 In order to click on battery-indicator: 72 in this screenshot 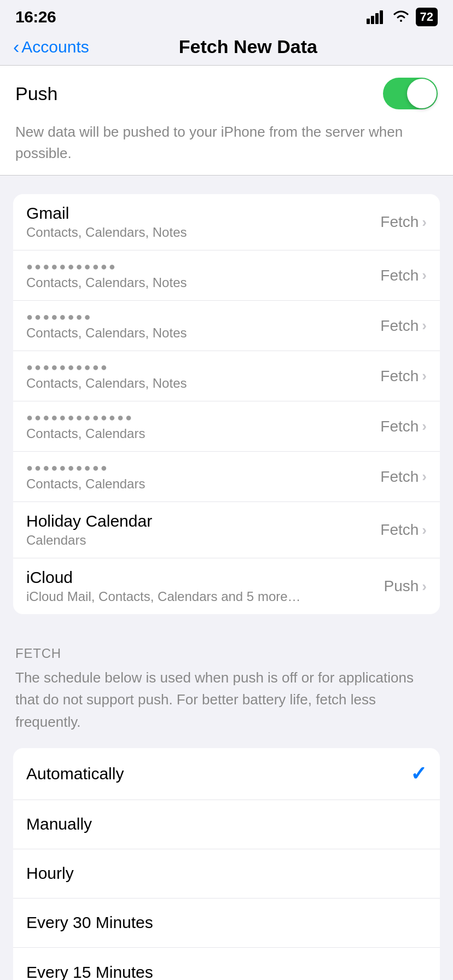, I will do `click(427, 17)`.